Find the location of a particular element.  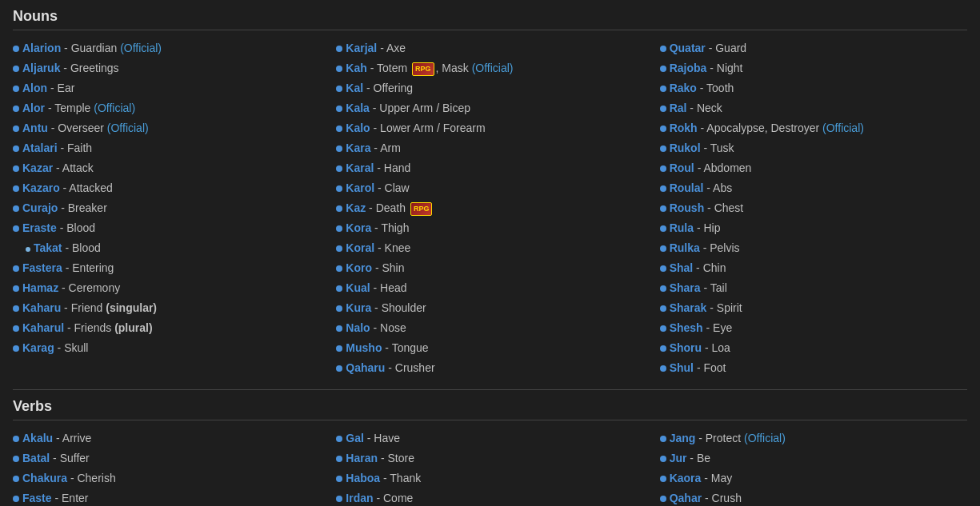

word-term: Hamaz is located at coordinates (40, 288).